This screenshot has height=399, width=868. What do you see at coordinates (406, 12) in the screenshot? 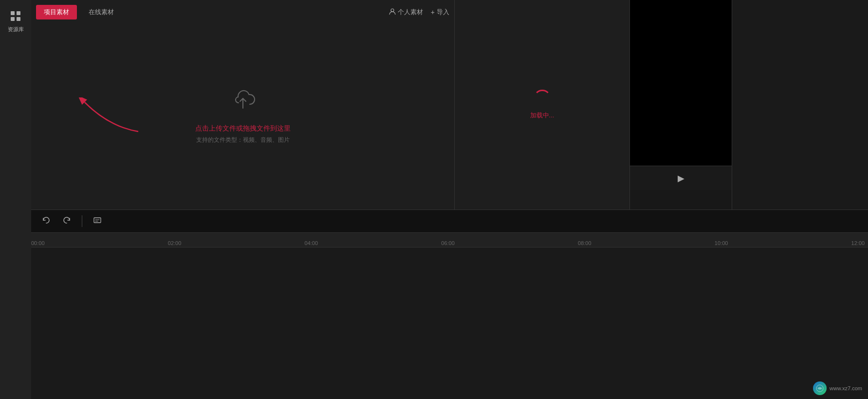
I see `personal-material-action: 个人素材` at bounding box center [406, 12].